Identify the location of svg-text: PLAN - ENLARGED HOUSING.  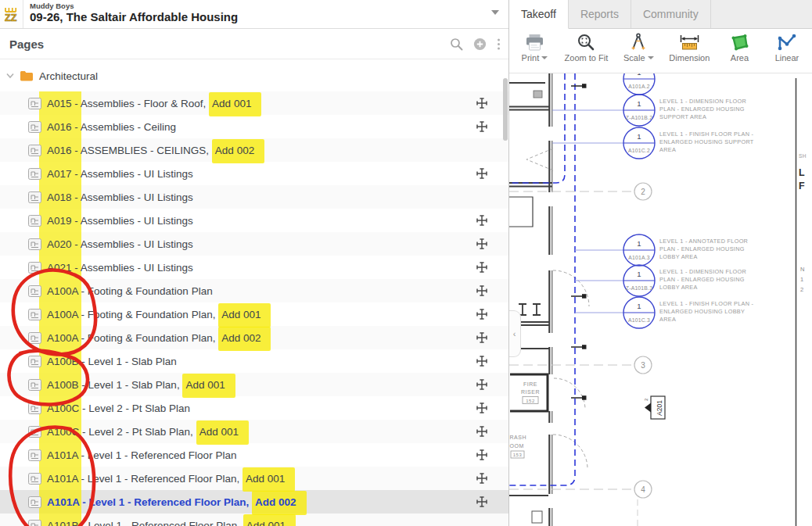
(702, 280).